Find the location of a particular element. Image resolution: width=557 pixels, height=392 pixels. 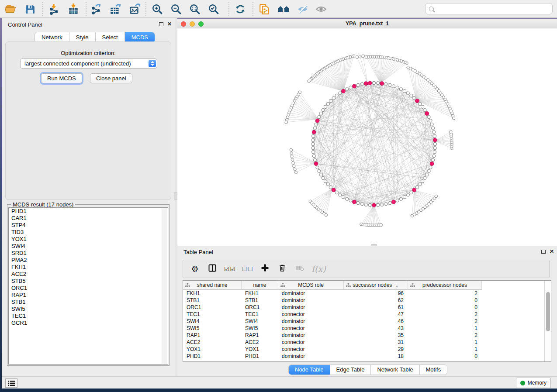

save-icon is located at coordinates (30, 9).